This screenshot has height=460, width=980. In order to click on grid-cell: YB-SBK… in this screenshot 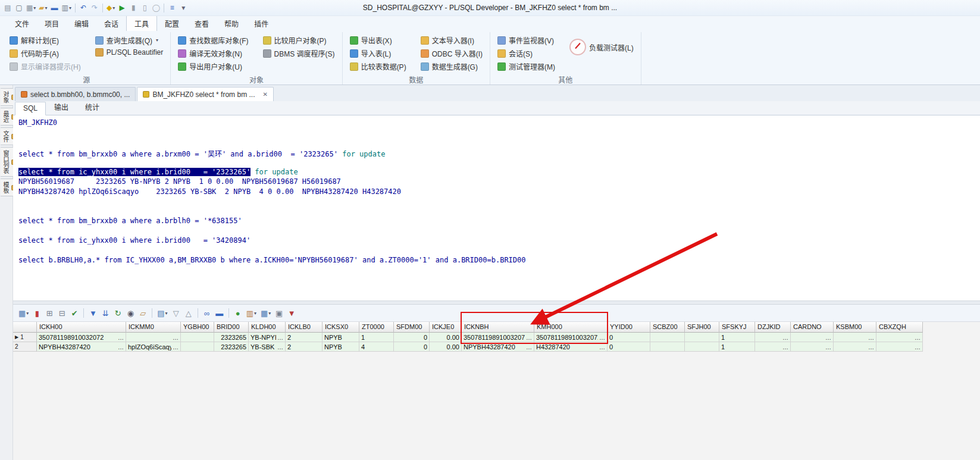, I will do `click(267, 347)`.